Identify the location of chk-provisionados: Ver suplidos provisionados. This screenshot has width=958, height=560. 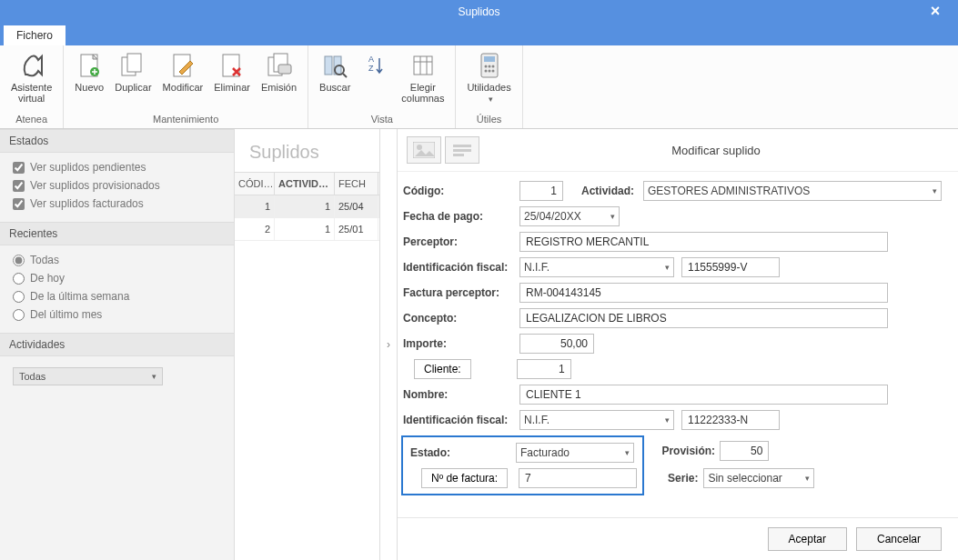
(118, 185).